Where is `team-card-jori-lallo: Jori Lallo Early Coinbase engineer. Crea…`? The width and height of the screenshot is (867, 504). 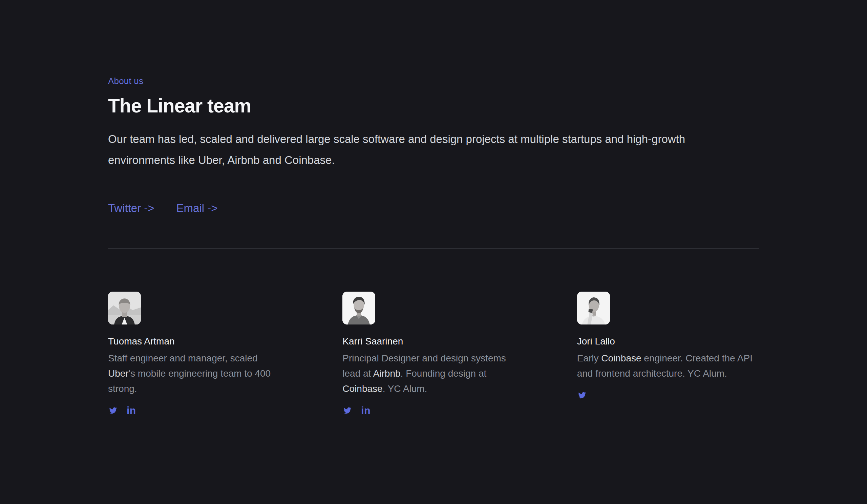
team-card-jori-lallo: Jori Lallo Early Coinbase engineer. Crea… is located at coordinates (668, 353).